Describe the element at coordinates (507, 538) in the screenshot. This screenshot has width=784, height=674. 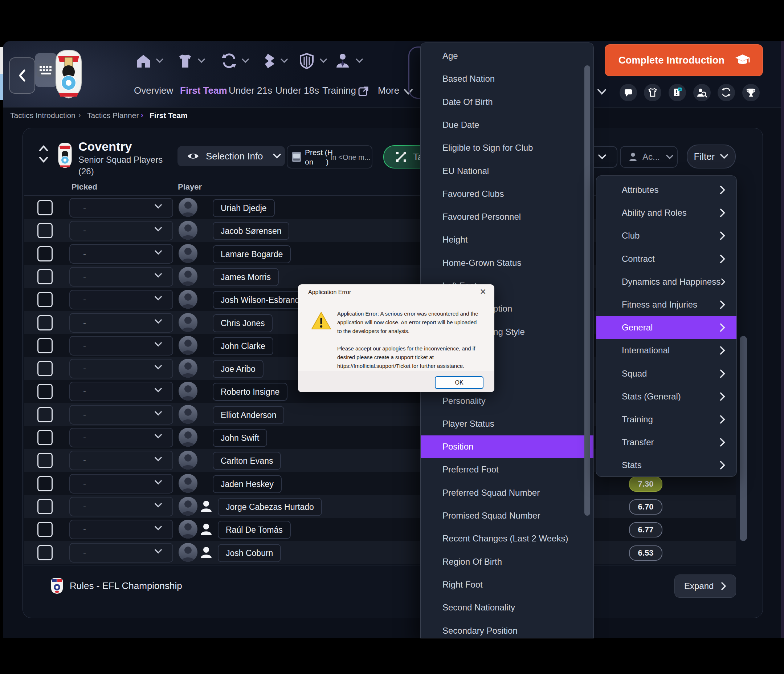
I see `column-option-recent-changes-last-2-weeks-: Recent Changes (Last 2 Weeks)` at that location.